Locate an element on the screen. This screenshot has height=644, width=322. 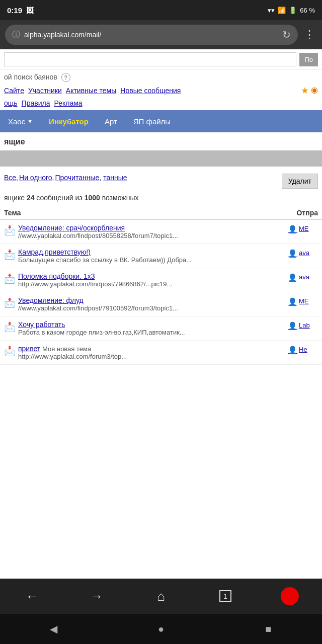
msg-count-2: 1000 is located at coordinates (93, 198).